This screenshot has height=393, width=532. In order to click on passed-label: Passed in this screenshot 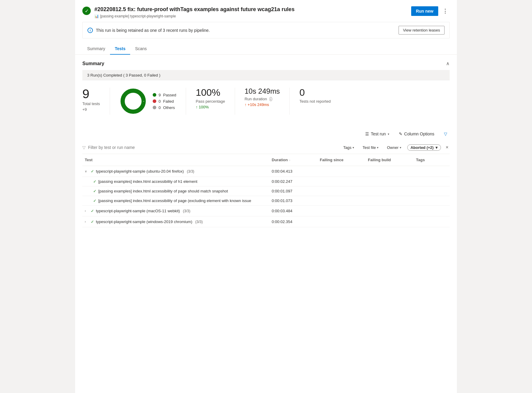, I will do `click(170, 95)`.